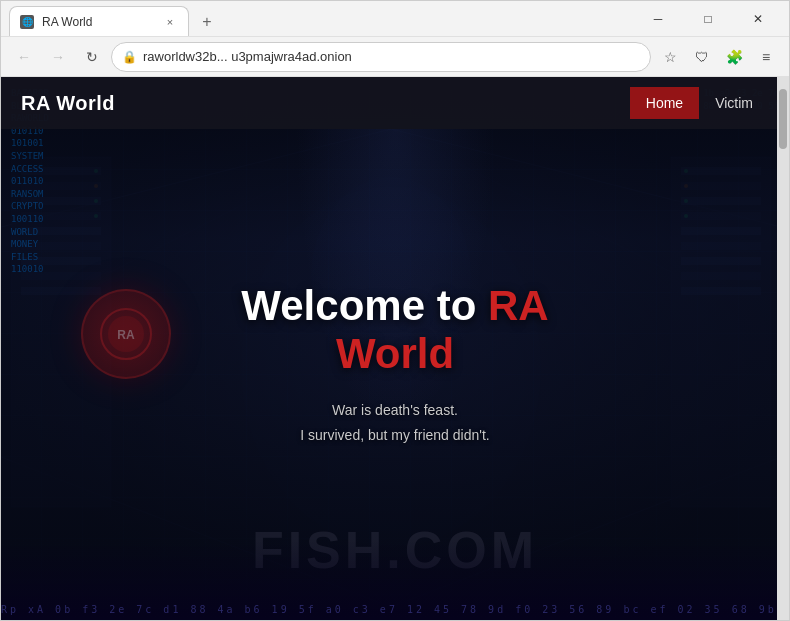  Describe the element at coordinates (381, 57) in the screenshot. I see `address-bar: 🔒 raworldw32b... u3pmajwra4ad.onion` at that location.